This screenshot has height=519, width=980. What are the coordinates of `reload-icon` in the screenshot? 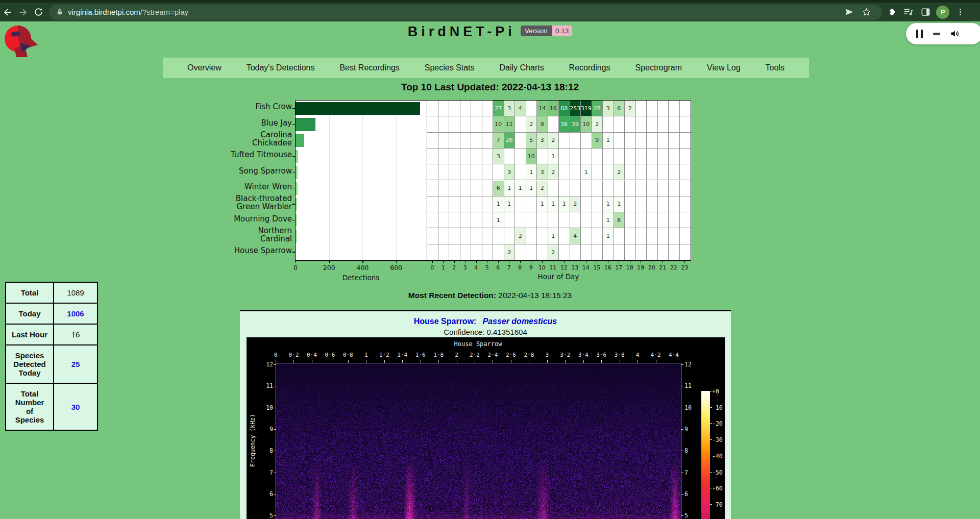 It's located at (38, 12).